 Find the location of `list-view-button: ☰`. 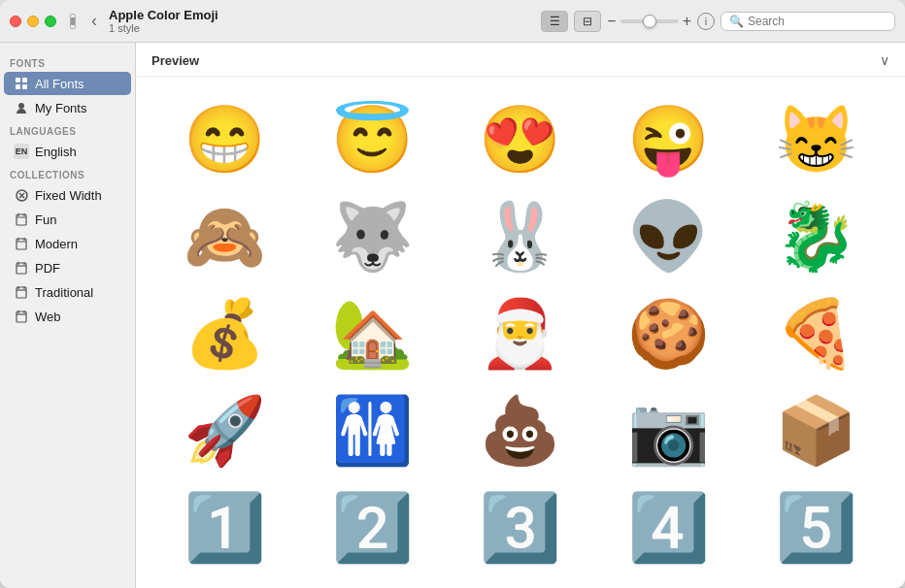

list-view-button: ☰ is located at coordinates (554, 21).